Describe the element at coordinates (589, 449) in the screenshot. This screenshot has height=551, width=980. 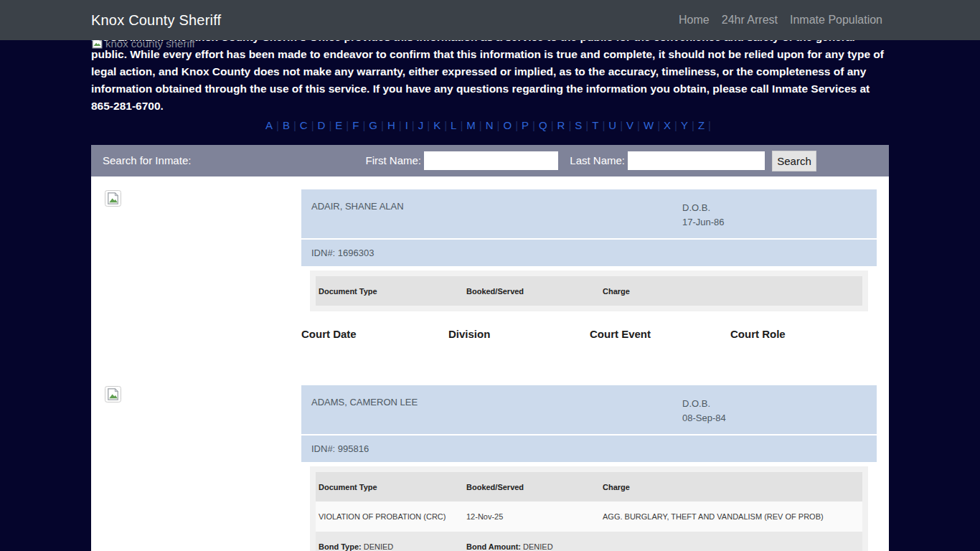
I see `idn-row: IDN#: 995816` at that location.